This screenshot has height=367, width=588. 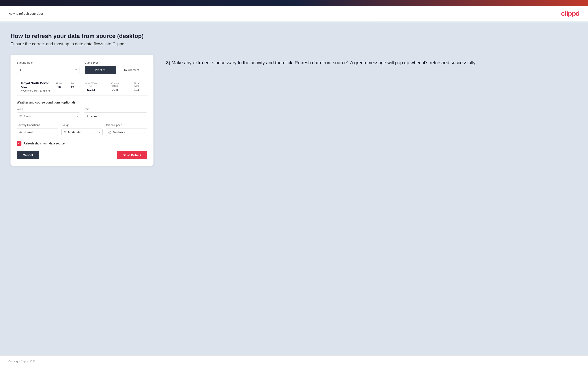 What do you see at coordinates (127, 132) in the screenshot?
I see `green-speed-select: Moderate Fast Slow` at bounding box center [127, 132].